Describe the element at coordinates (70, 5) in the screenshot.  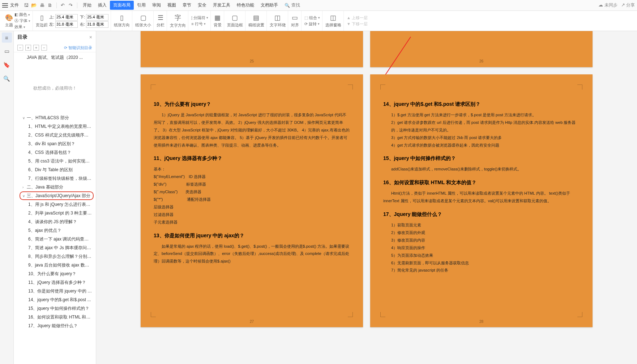
I see `redo-icon: ↷` at that location.